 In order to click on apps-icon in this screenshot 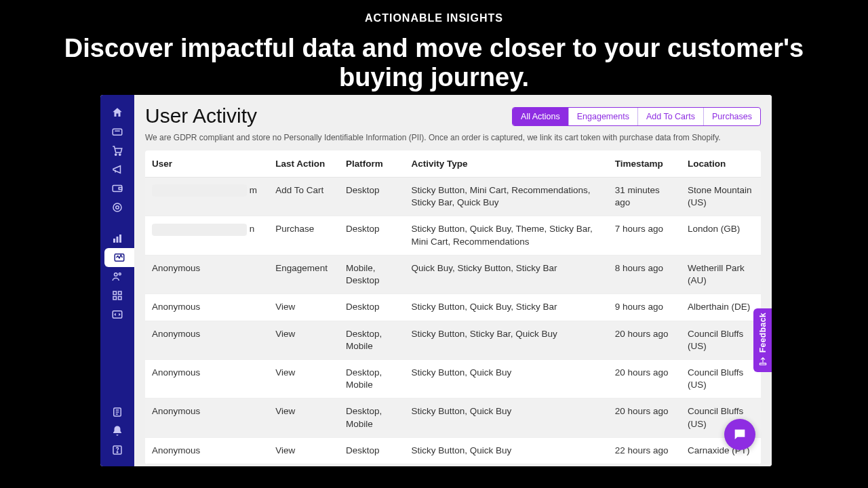, I will do `click(117, 296)`.